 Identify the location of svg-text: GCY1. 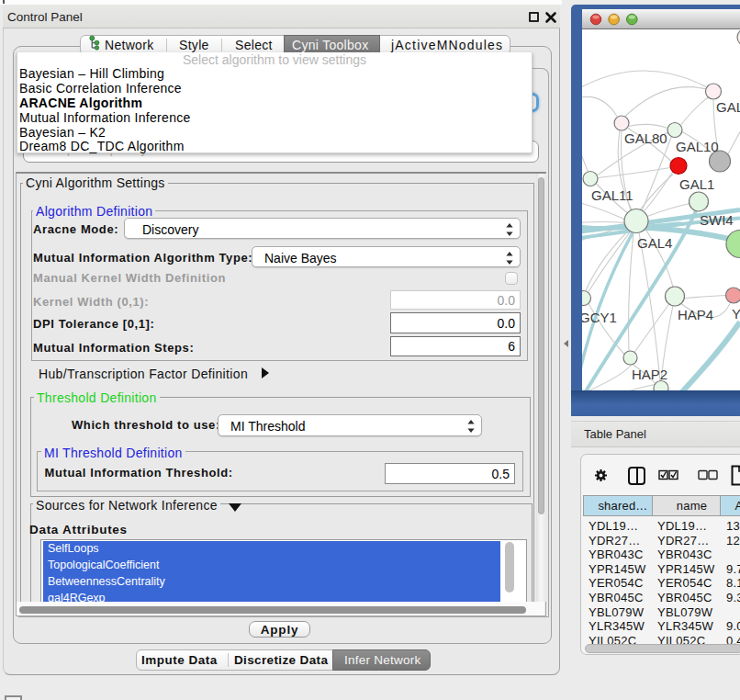
(600, 316).